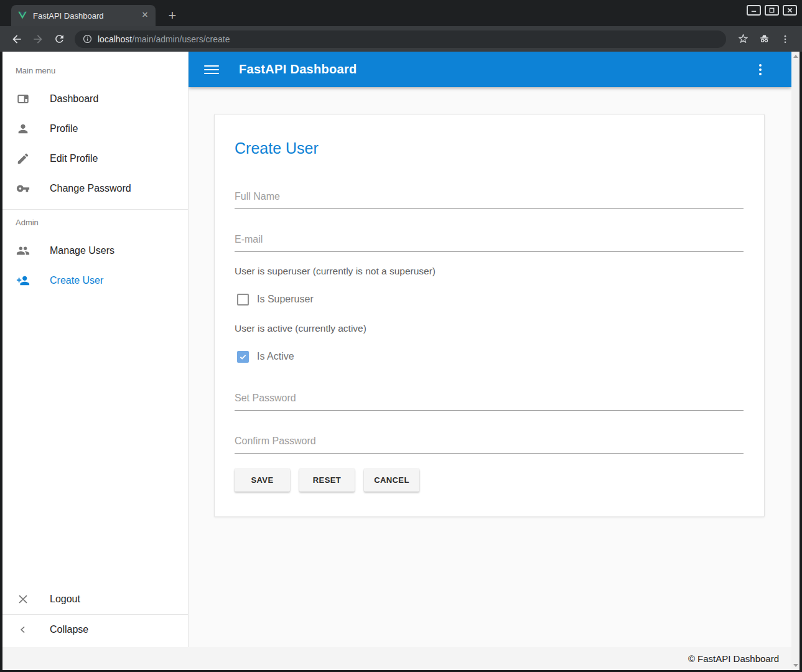 The width and height of the screenshot is (802, 672). Describe the element at coordinates (114, 39) in the screenshot. I see `url-host: localhost` at that location.